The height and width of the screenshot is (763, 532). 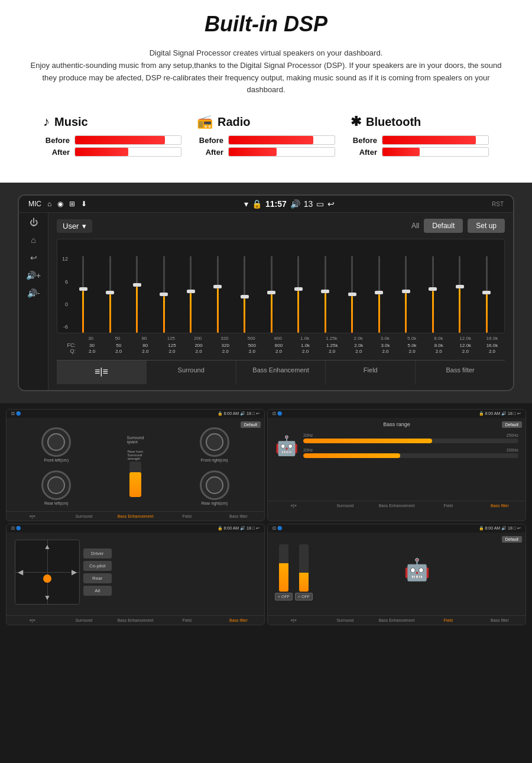 What do you see at coordinates (293, 621) in the screenshot?
I see `ss4-tab-eq: ≡|≡` at bounding box center [293, 621].